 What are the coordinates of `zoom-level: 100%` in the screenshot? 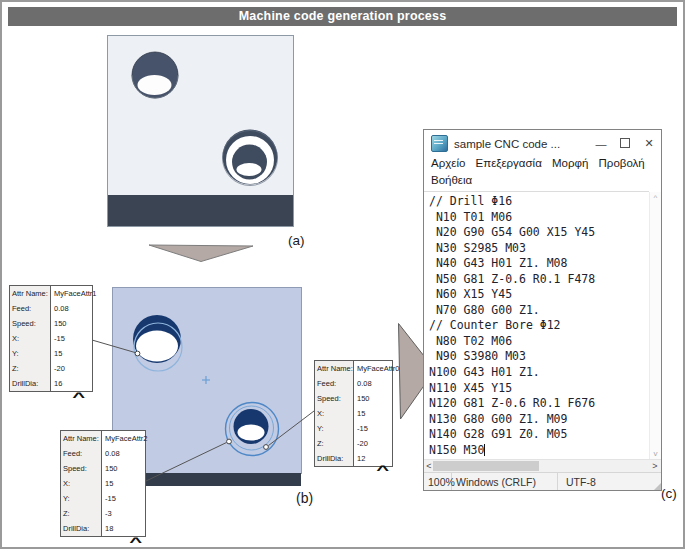 It's located at (438, 482).